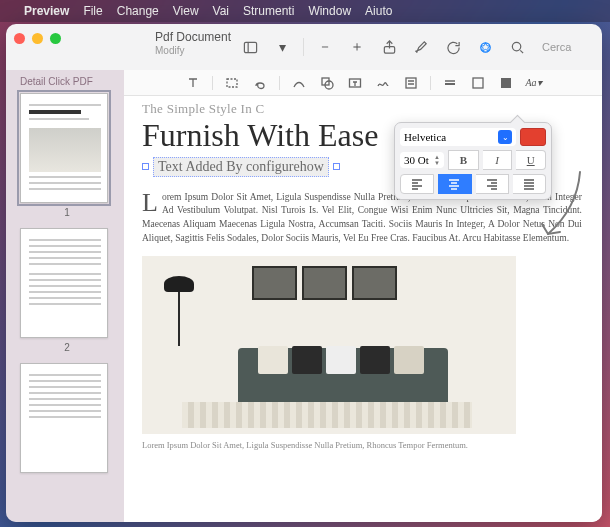 The image size is (610, 527). What do you see at coordinates (478, 83) in the screenshot?
I see `border-color-tool` at bounding box center [478, 83].